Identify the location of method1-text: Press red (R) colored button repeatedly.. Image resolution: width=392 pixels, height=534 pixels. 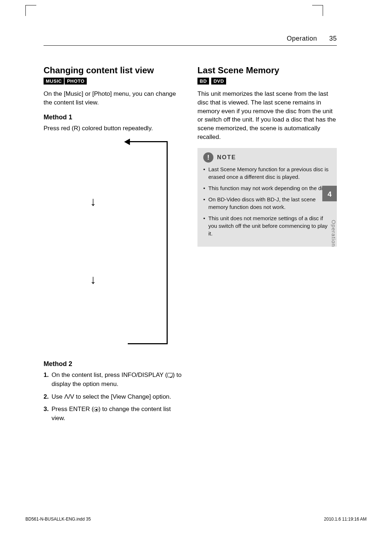
(113, 128).